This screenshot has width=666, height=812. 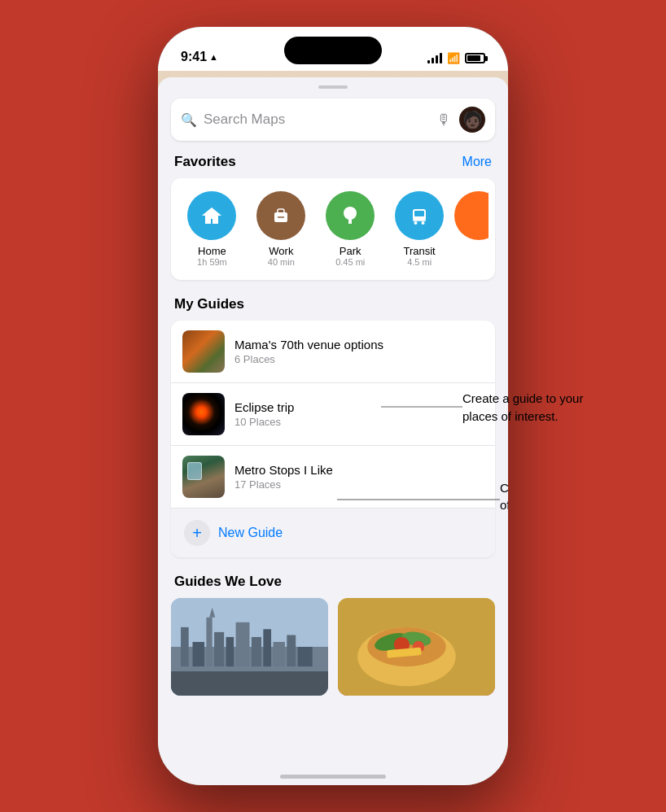 What do you see at coordinates (209, 304) in the screenshot?
I see `my-guides-title: My Guides` at bounding box center [209, 304].